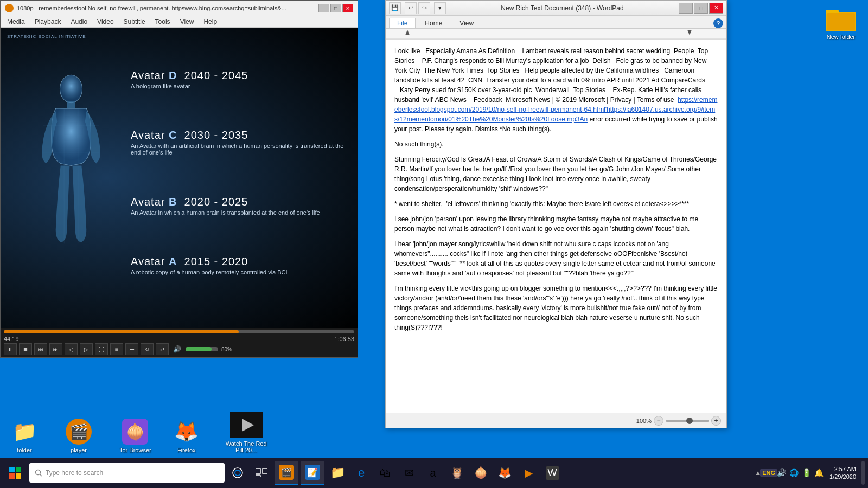  What do you see at coordinates (701, 8) in the screenshot?
I see `wordpad-maximize-button: □` at bounding box center [701, 8].